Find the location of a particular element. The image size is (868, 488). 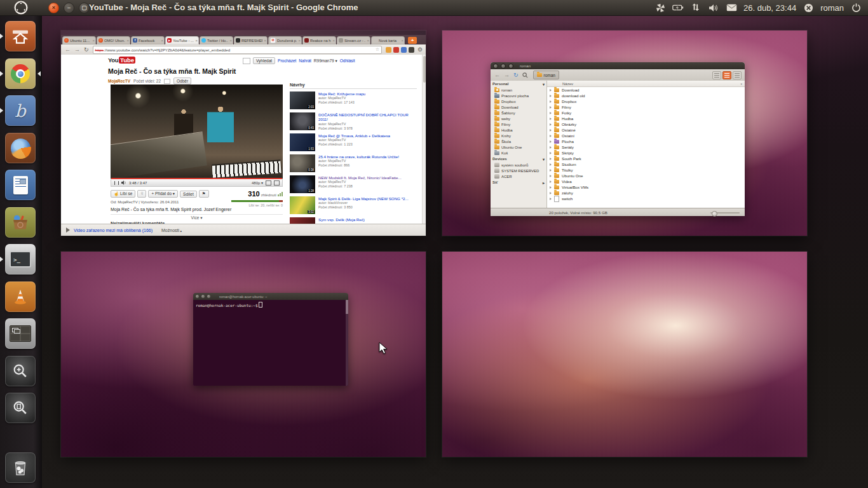

suggestion-title: 25.4 hráme na orave, kulturák Rotunda Ur… is located at coordinates (358, 156).